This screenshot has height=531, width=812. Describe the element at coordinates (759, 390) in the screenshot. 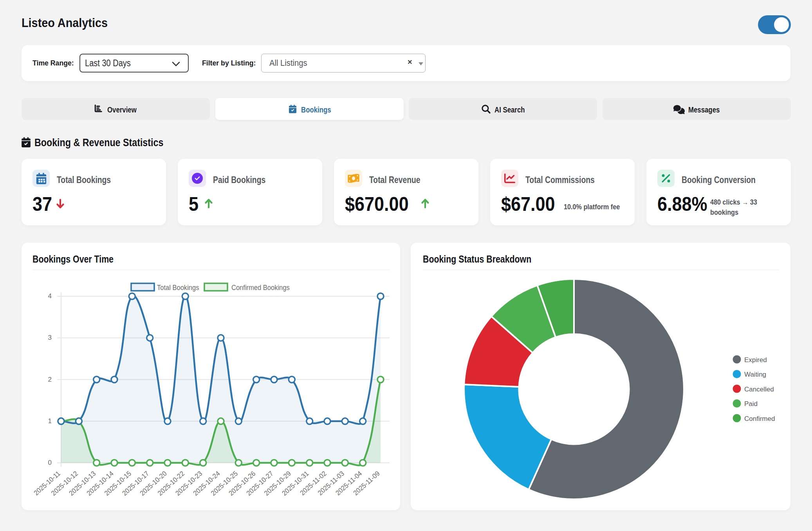

I see `svg-text: Cancelled` at that location.